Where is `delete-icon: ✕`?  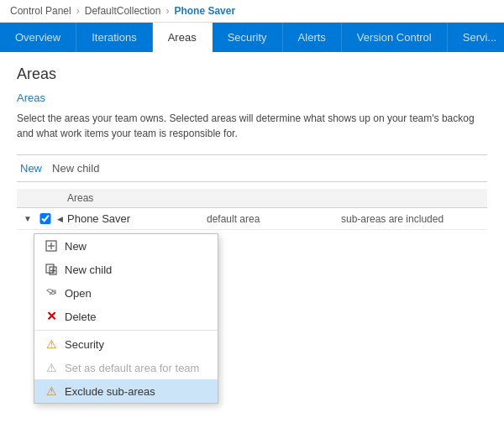
delete-icon: ✕ is located at coordinates (51, 316).